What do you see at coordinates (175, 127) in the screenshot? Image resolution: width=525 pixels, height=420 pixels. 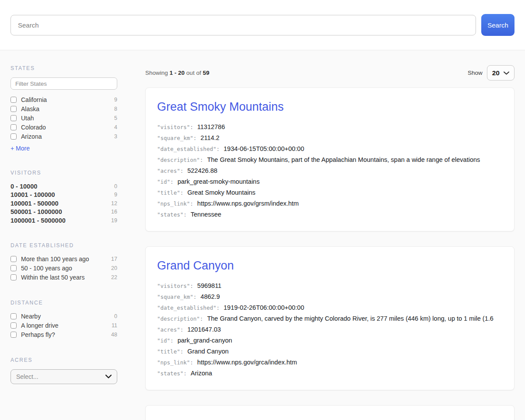 I see `field-key: visitors` at bounding box center [175, 127].